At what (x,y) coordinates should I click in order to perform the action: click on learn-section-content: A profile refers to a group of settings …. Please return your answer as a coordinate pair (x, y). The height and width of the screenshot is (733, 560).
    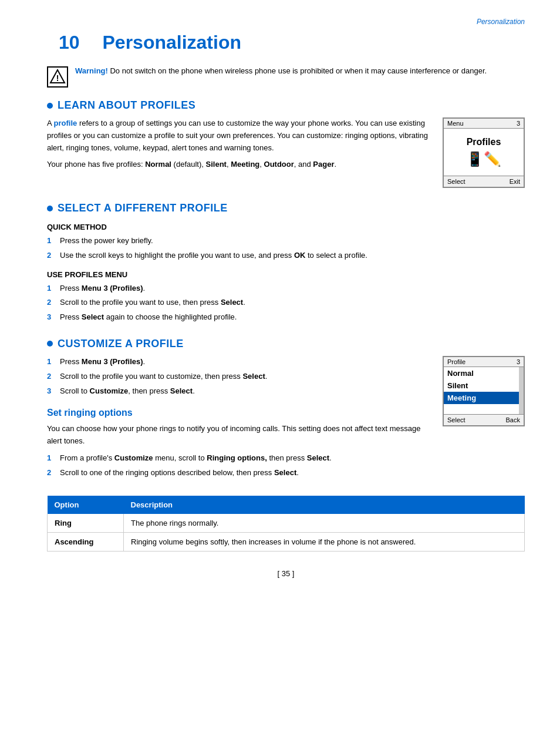
    Looking at the image, I should click on (286, 153).